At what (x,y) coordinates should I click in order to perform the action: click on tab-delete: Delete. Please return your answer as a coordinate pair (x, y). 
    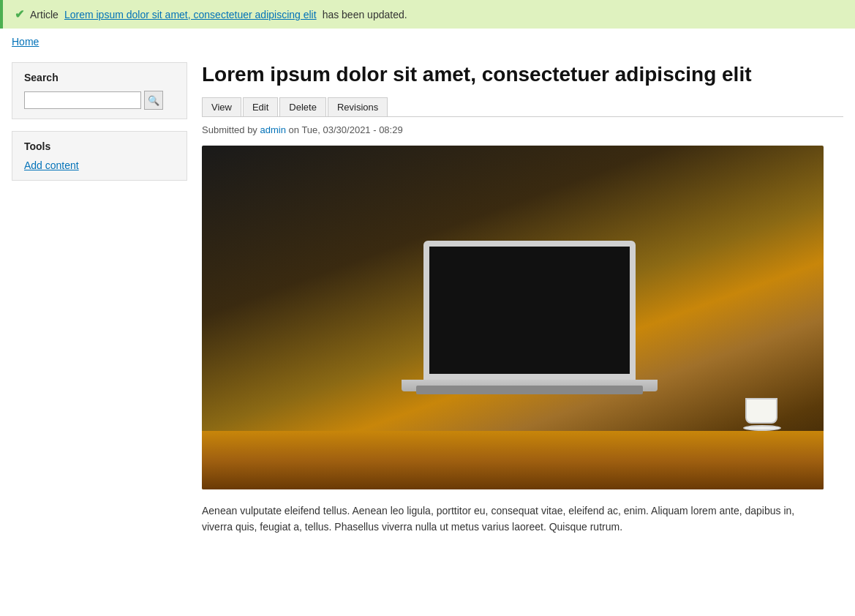
    Looking at the image, I should click on (303, 107).